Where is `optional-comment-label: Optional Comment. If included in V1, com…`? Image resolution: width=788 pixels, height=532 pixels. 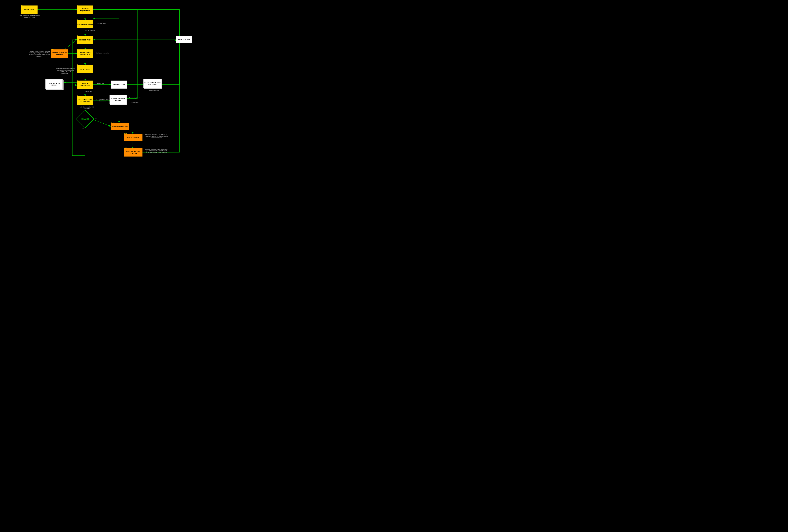 optional-comment-label: Optional Comment. If included in V1, com… is located at coordinates (157, 136).